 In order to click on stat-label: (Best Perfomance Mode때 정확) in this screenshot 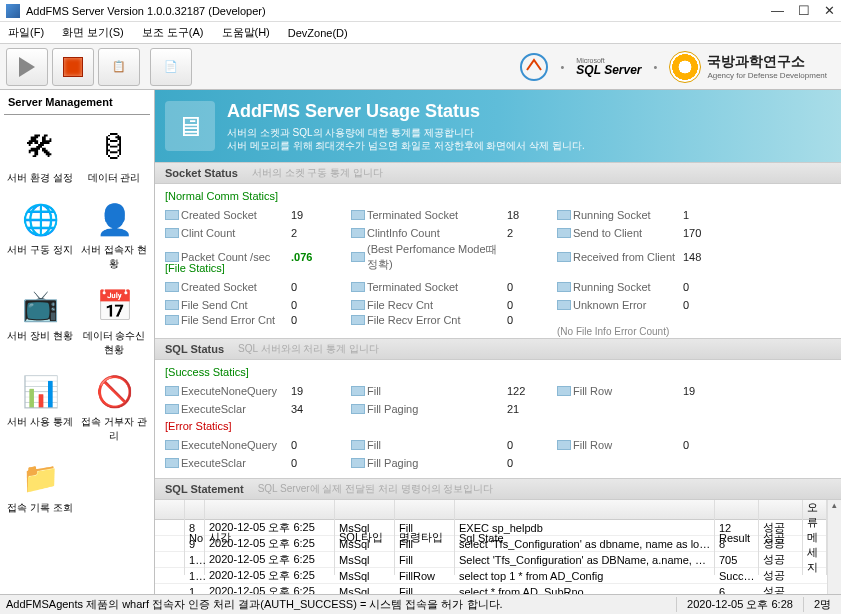, I will do `click(437, 257)`.